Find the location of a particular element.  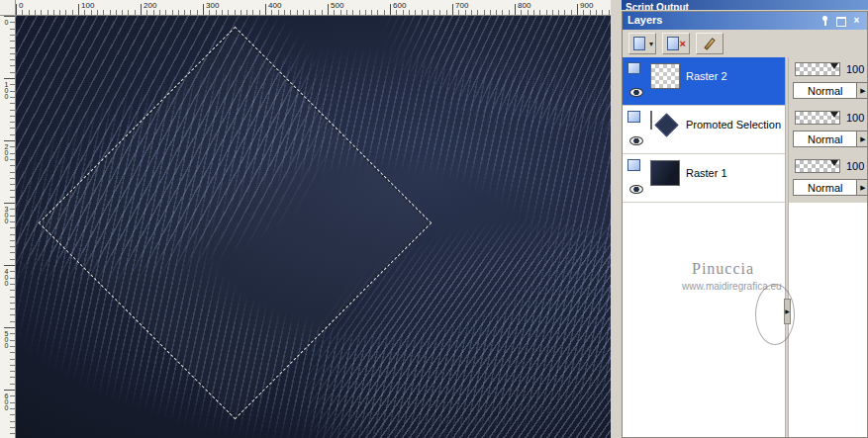

layer-name: Promoted Selection is located at coordinates (733, 125).